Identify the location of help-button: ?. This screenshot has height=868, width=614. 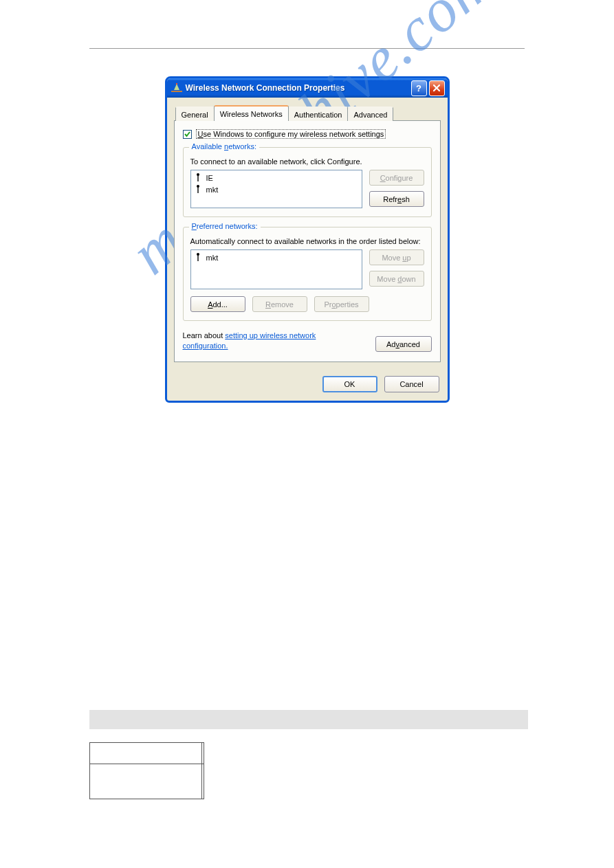
(419, 88).